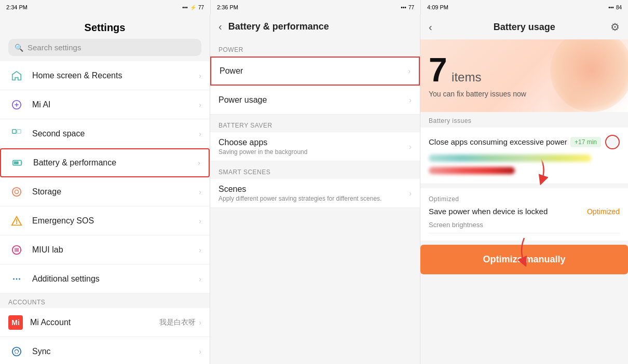  I want to click on chevron-additional: ›, so click(200, 279).